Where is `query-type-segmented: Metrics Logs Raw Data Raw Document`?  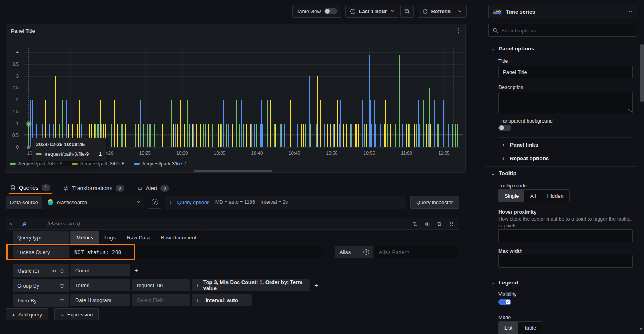
query-type-segmented: Metrics Logs Raw Data Raw Document is located at coordinates (136, 237).